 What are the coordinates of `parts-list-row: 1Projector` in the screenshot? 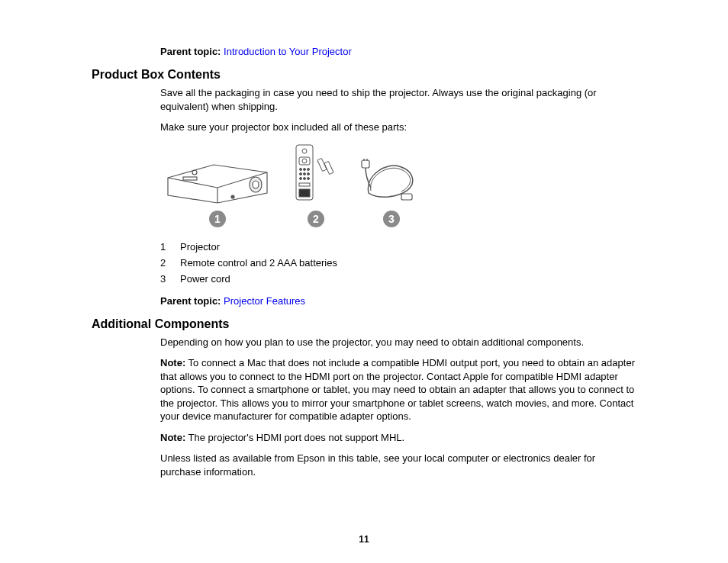 It's located at (398, 247).